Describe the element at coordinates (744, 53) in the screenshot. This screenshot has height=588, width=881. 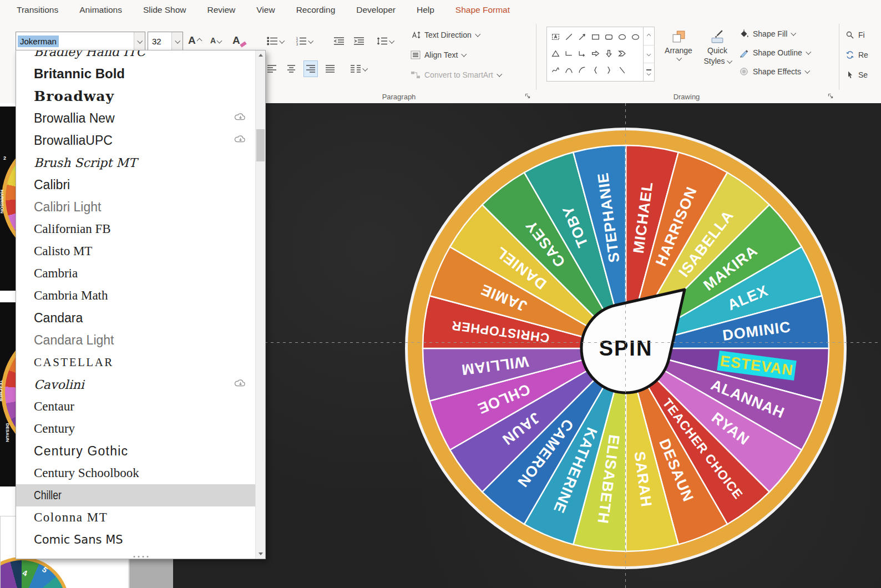
I see `shape-outline-icon` at that location.